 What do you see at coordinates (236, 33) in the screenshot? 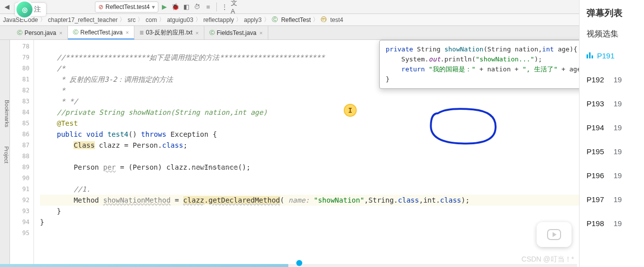
I see `tab-fieldstest: Ⓒ FieldsTest.java ×` at bounding box center [236, 33].